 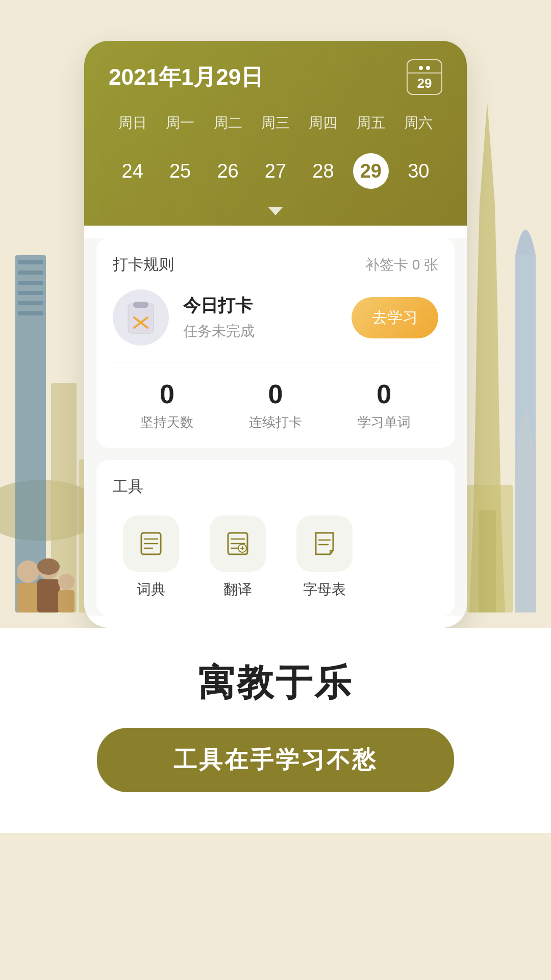 I want to click on slogan-button: 工具在手学习不愁, so click(x=276, y=760).